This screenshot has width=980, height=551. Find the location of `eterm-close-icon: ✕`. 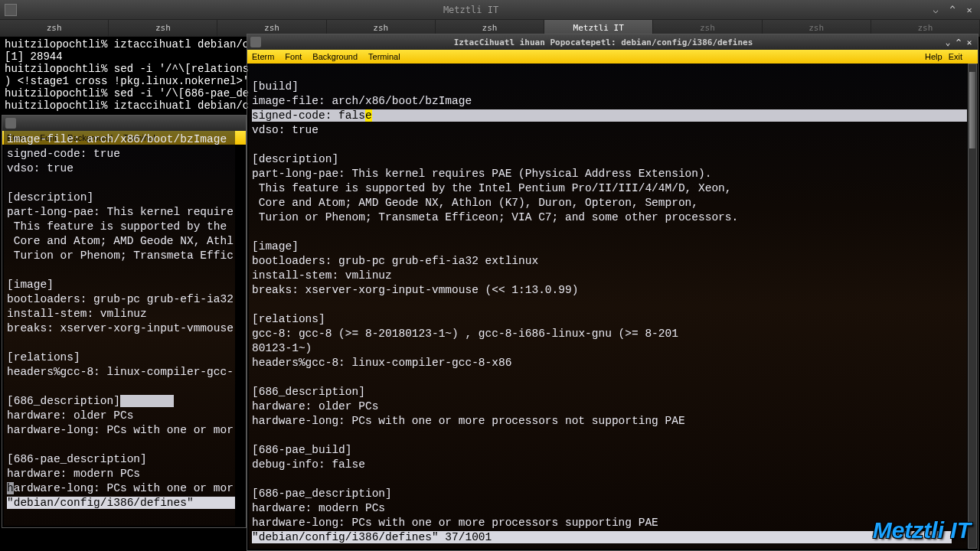

eterm-close-icon: ✕ is located at coordinates (969, 43).